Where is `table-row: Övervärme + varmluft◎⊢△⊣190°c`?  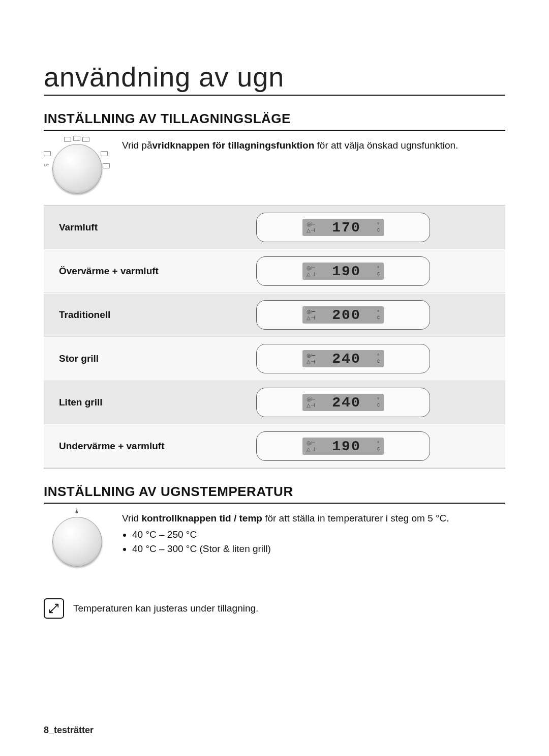
table-row: Övervärme + varmluft◎⊢△⊣190°c is located at coordinates (274, 271).